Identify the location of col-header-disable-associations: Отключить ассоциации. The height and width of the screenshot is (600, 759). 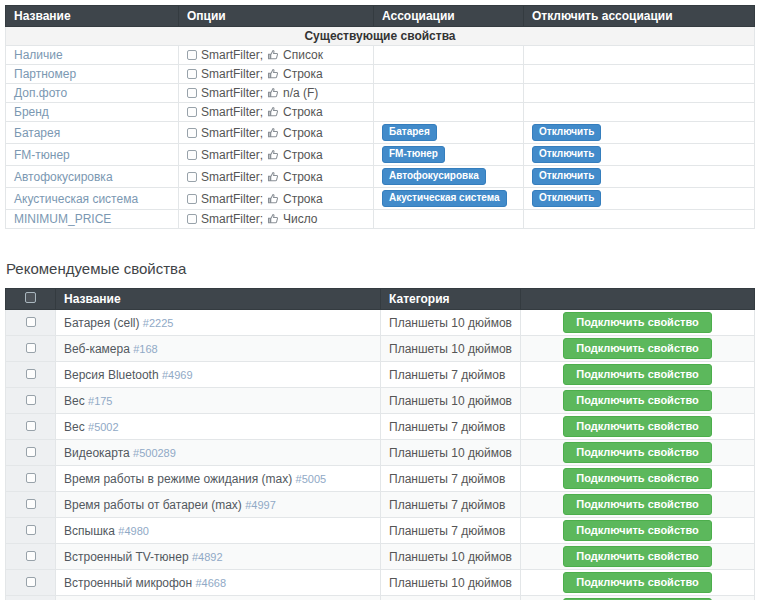
(640, 16).